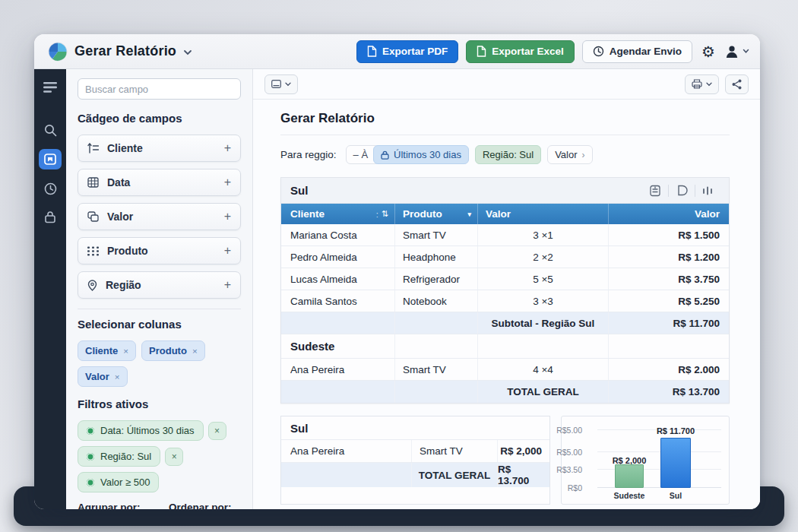 The image size is (798, 532). What do you see at coordinates (737, 52) in the screenshot?
I see `user-menu` at bounding box center [737, 52].